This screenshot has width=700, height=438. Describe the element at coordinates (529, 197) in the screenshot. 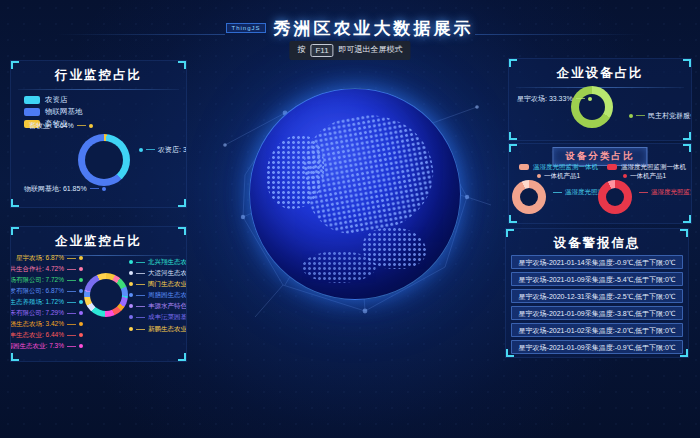

I see `device-class-donut-left` at that location.